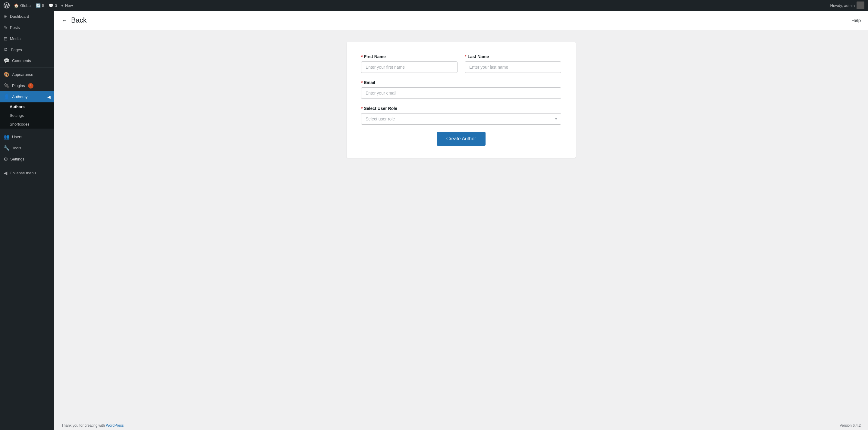 The height and width of the screenshot is (430, 868). Describe the element at coordinates (461, 20) in the screenshot. I see `page-header: ← Back Help` at that location.